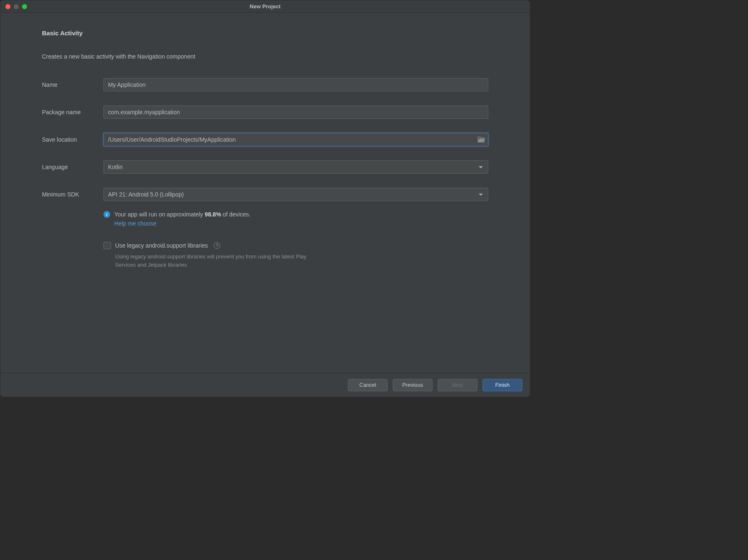  I want to click on name-label: Name, so click(73, 85).